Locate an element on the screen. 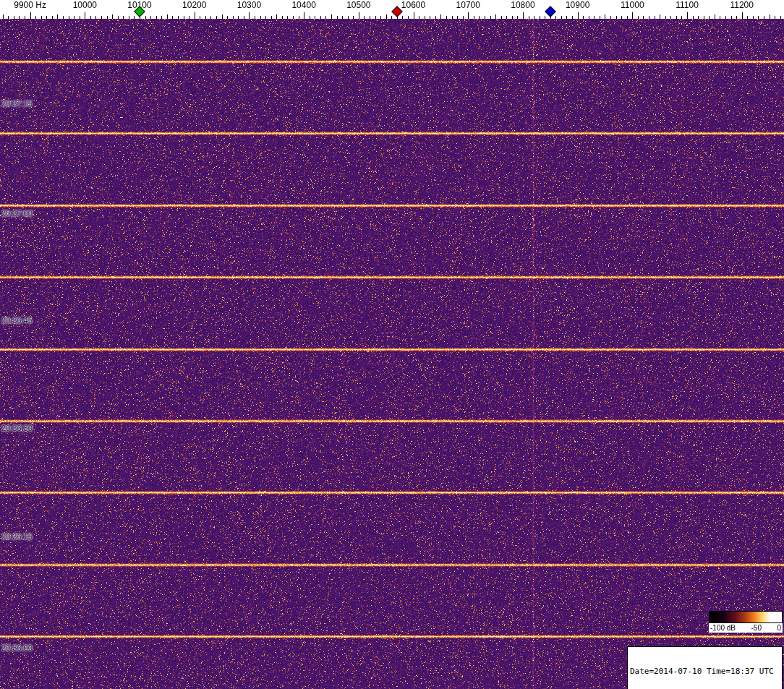 This screenshot has width=784, height=689. freq-label: 10600 is located at coordinates (414, 5).